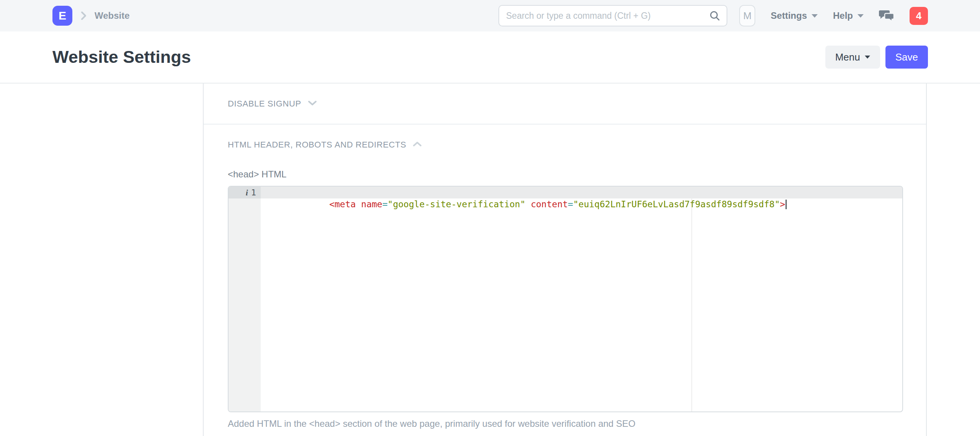  I want to click on avatar-letter: M, so click(747, 16).